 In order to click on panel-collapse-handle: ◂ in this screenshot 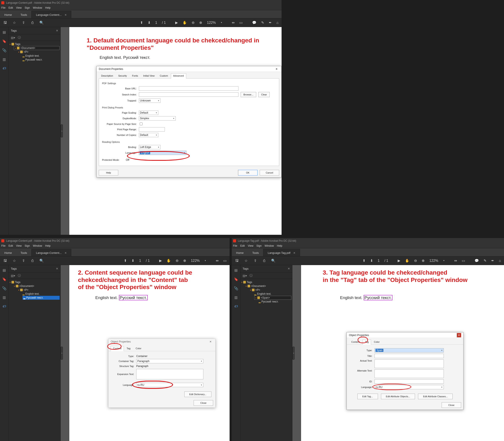, I will do `click(294, 353)`.